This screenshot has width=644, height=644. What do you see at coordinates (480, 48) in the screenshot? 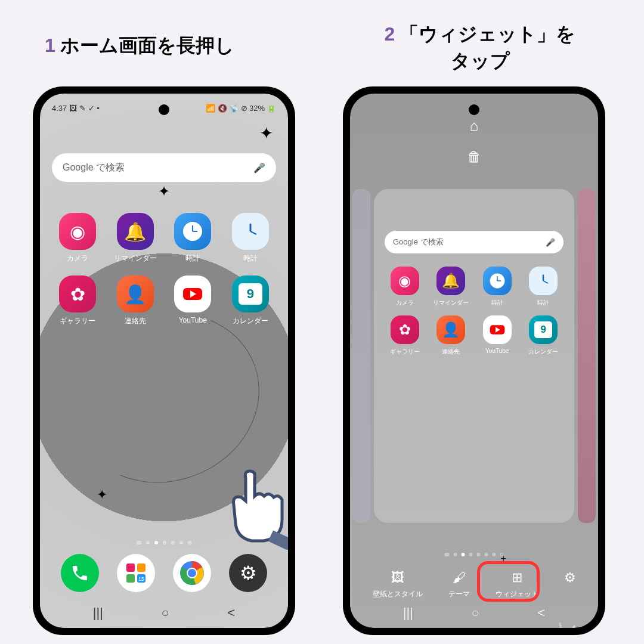
I see `step-2-title: 2「ウィジェット」をタップ` at bounding box center [480, 48].